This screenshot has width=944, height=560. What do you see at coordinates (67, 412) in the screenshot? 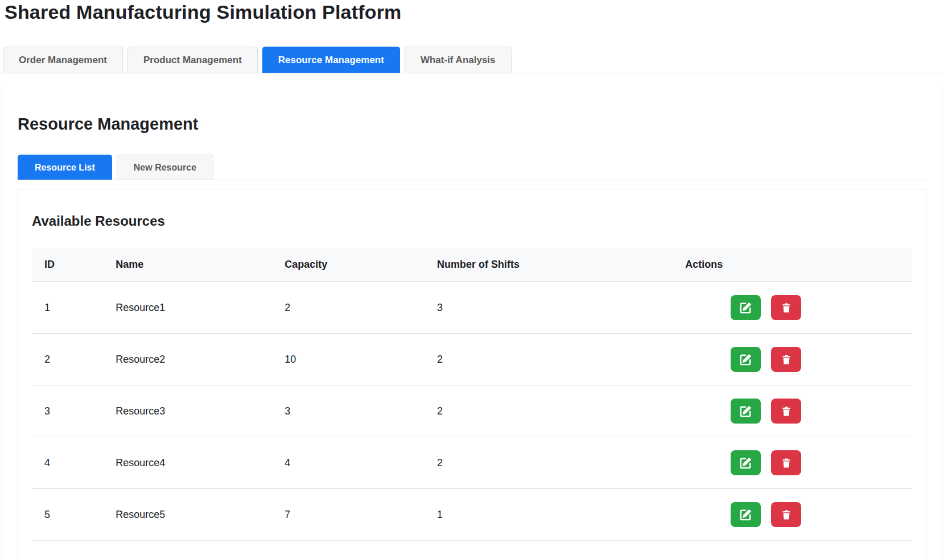
I see `cell-id: 3` at bounding box center [67, 412].